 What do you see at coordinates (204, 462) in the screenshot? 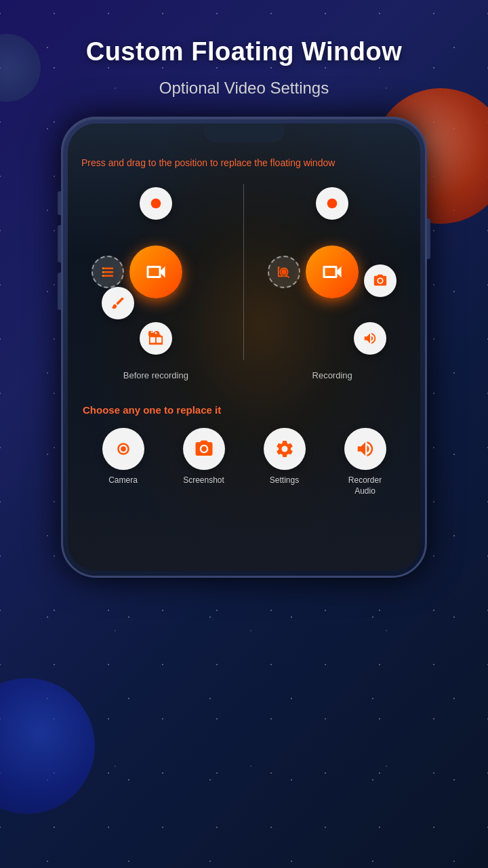
I see `screenshot-option: Screenshot` at bounding box center [204, 462].